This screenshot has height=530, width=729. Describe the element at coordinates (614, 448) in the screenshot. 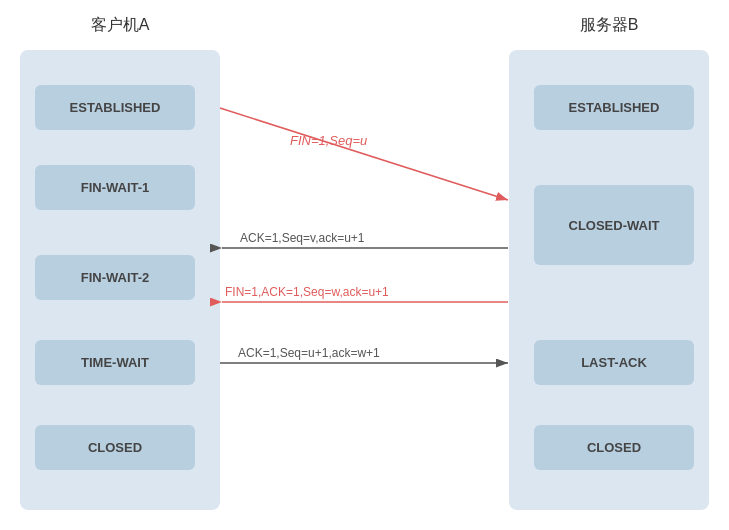

I see `state-closed-right: CLOSED` at that location.